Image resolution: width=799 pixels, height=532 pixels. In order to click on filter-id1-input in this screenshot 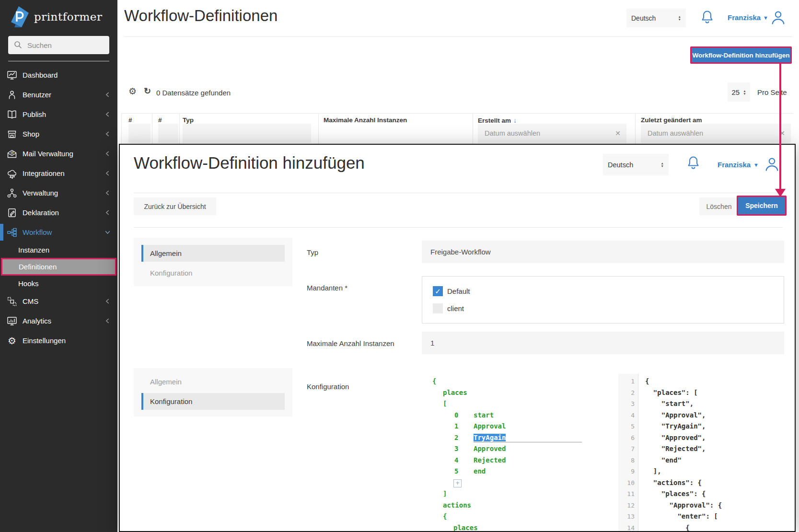, I will do `click(139, 133)`.